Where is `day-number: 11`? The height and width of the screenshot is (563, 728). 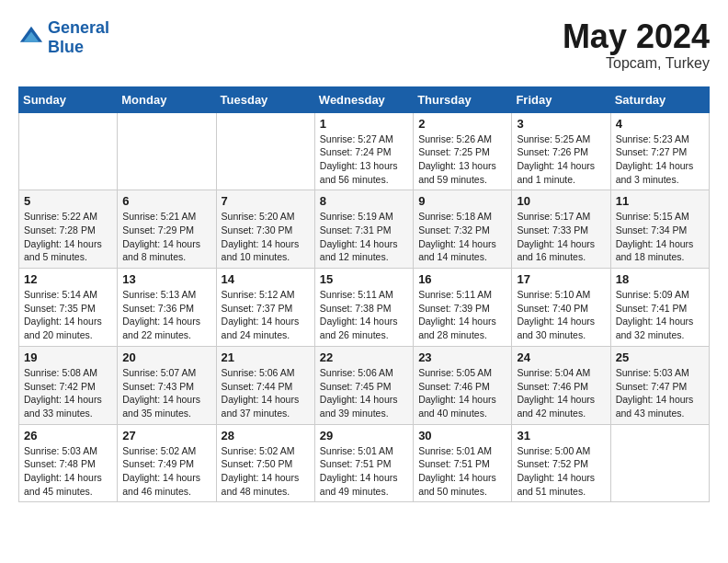 day-number: 11 is located at coordinates (660, 201).